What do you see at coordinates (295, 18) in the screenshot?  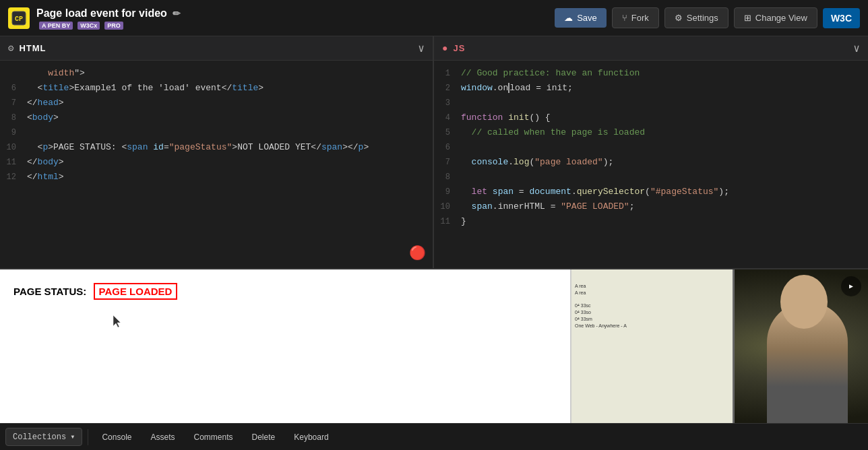 I see `title-area: Page load event for video ✏ A PEN BY W3C…` at bounding box center [295, 18].